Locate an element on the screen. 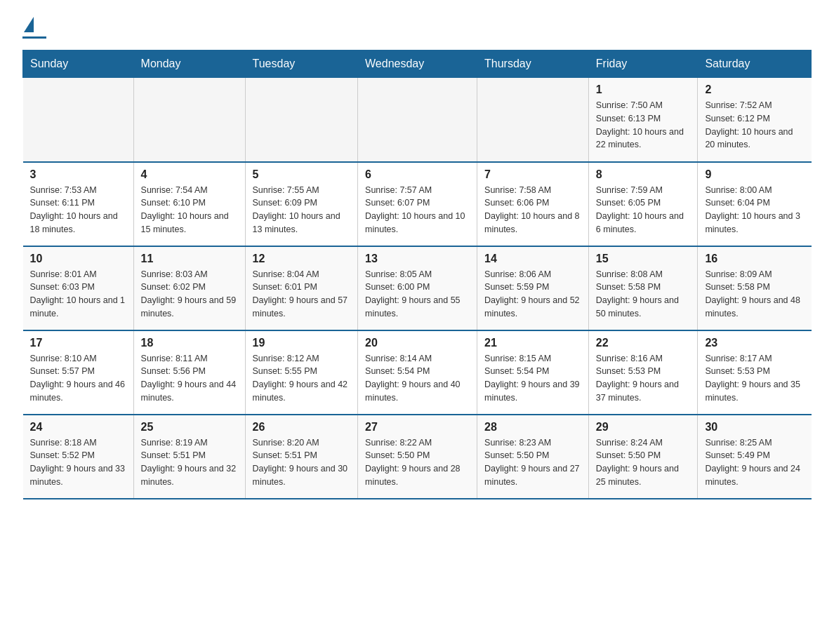 This screenshot has height=644, width=834. day-number: 10 is located at coordinates (79, 259).